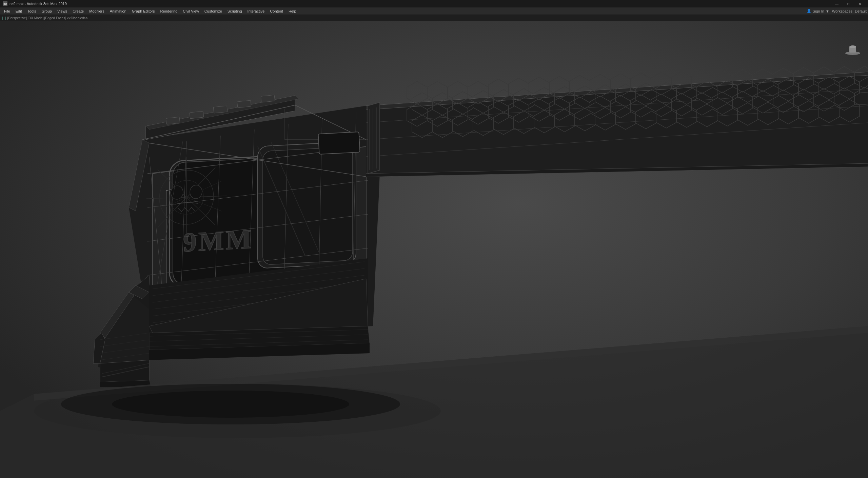  Describe the element at coordinates (235, 11) in the screenshot. I see `menu-scripting: Scripting` at that location.